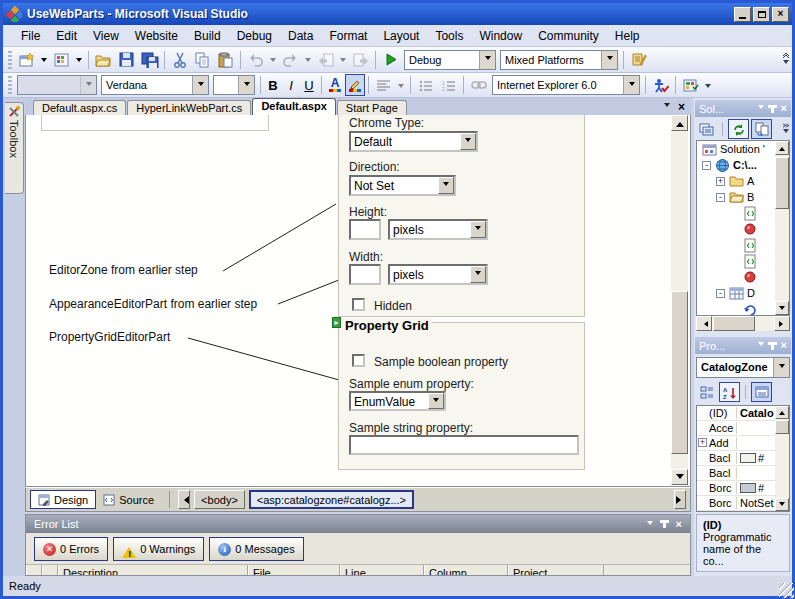  Describe the element at coordinates (660, 85) in the screenshot. I see `check-accessibility-button` at that location.